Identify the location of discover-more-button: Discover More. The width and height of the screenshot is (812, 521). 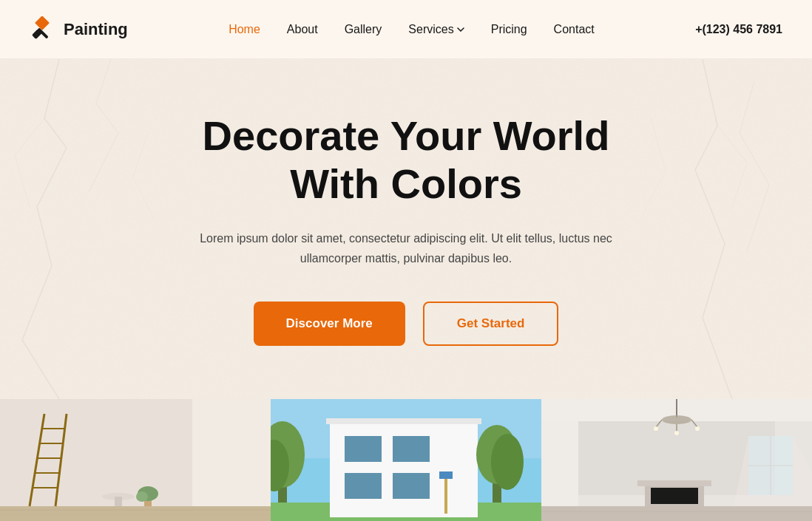
(330, 324).